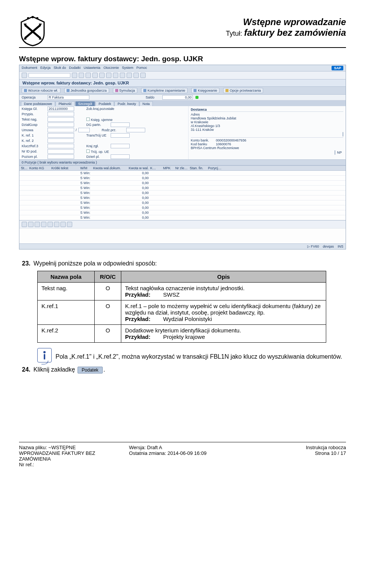 The width and height of the screenshot is (365, 588). What do you see at coordinates (224, 291) in the screenshot?
I see `cell: Tekst nagłówka oznaczenie instytutu/ jed…` at bounding box center [224, 291].